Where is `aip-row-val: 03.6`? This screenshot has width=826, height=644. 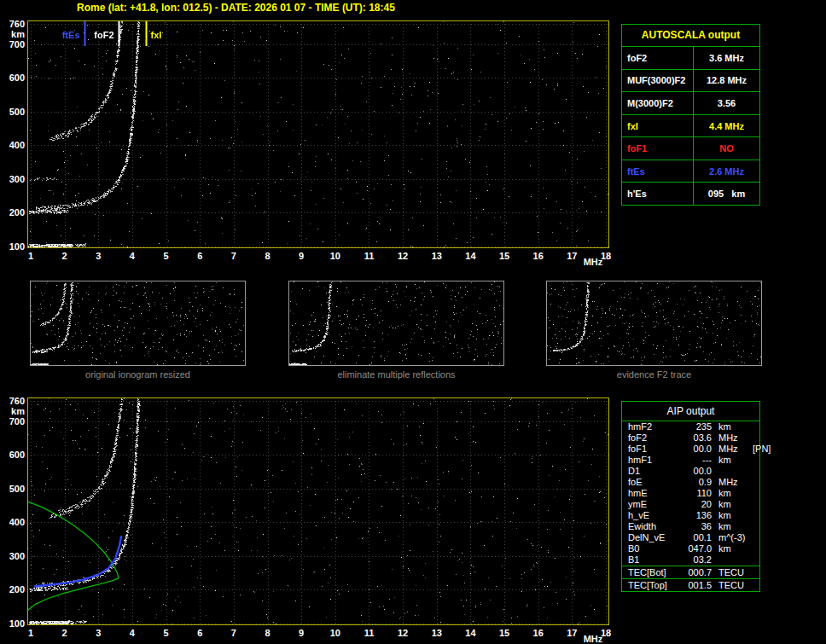
aip-row-val: 03.6 is located at coordinates (695, 438).